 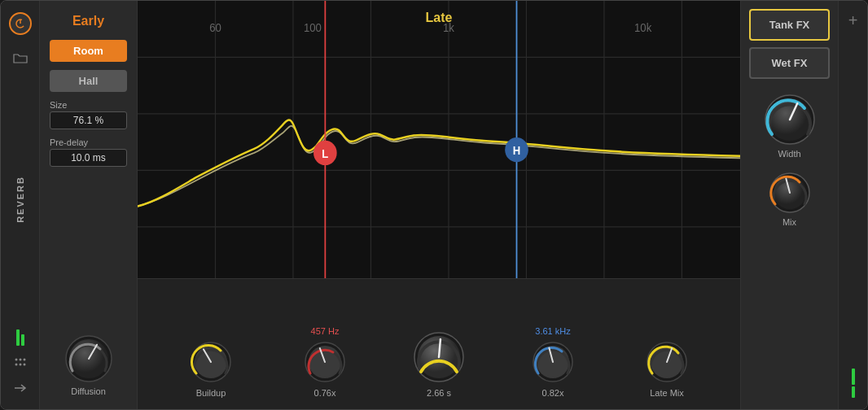 What do you see at coordinates (643, 28) in the screenshot?
I see `svg-text: 10k` at bounding box center [643, 28].